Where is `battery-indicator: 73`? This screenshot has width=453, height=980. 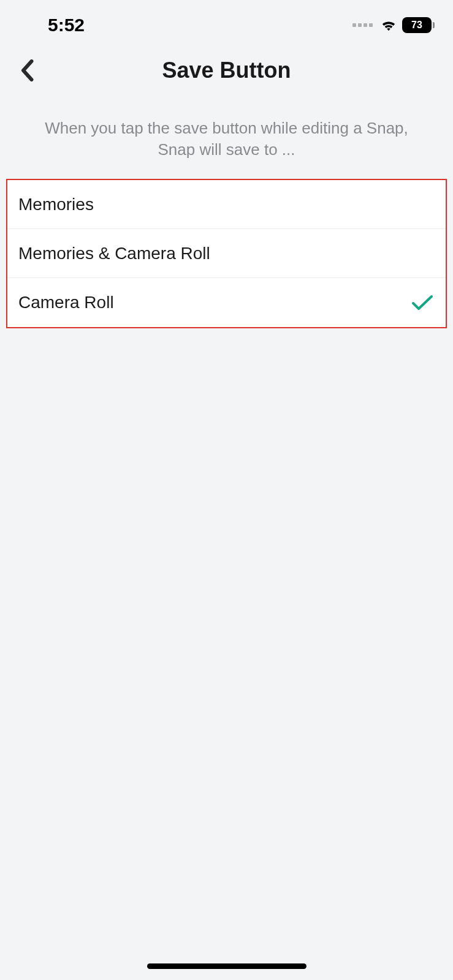
battery-indicator: 73 is located at coordinates (418, 25).